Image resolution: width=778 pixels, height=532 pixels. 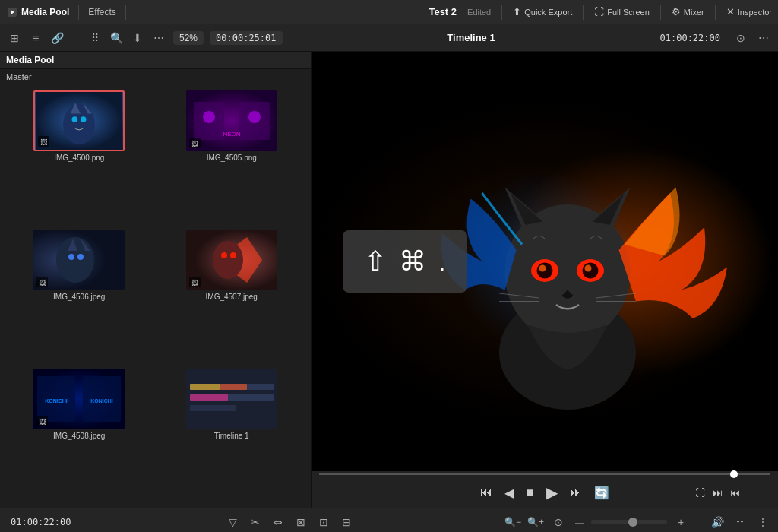 I want to click on list-icon: ≡, so click(x=36, y=38).